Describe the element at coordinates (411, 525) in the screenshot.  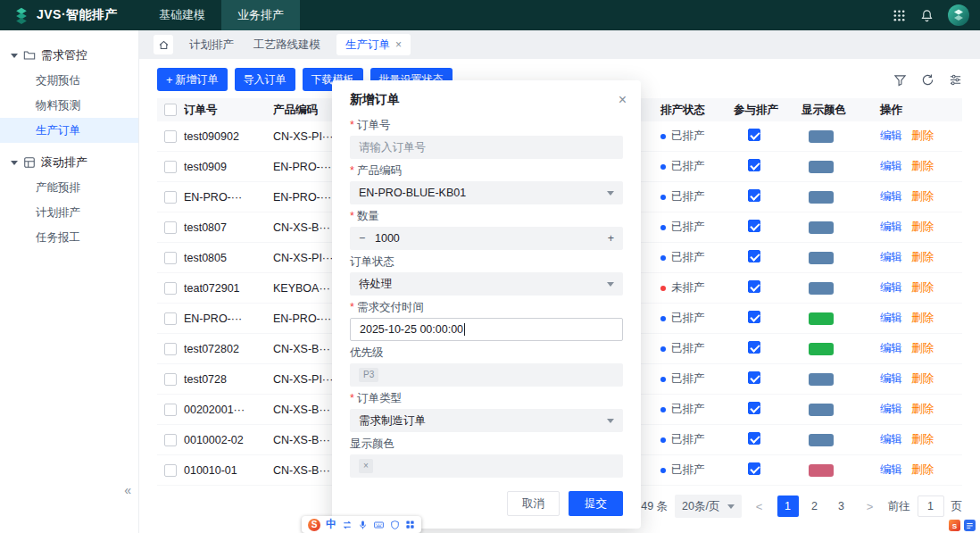
I see `toolbox-icon` at that location.